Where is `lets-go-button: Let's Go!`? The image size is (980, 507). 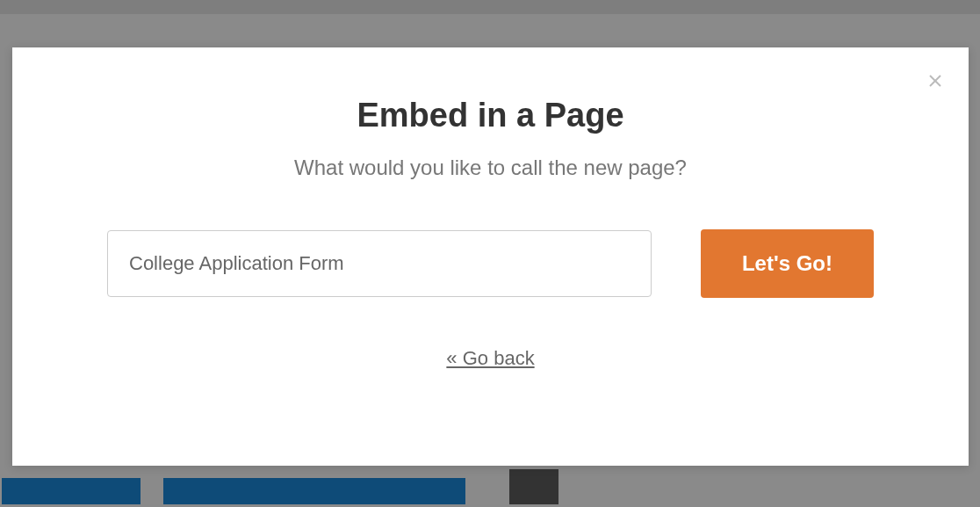
lets-go-button: Let's Go! is located at coordinates (787, 264).